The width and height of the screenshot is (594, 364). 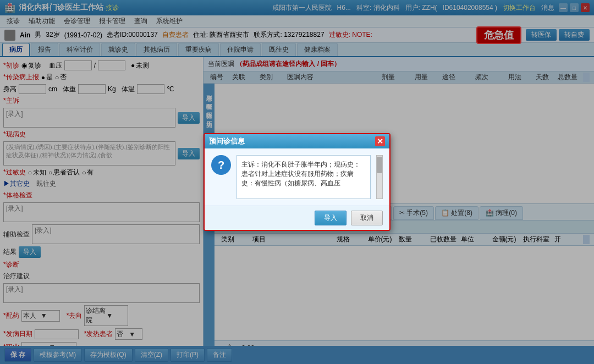 I want to click on modal-cancel-btn: 取消, so click(x=367, y=218).